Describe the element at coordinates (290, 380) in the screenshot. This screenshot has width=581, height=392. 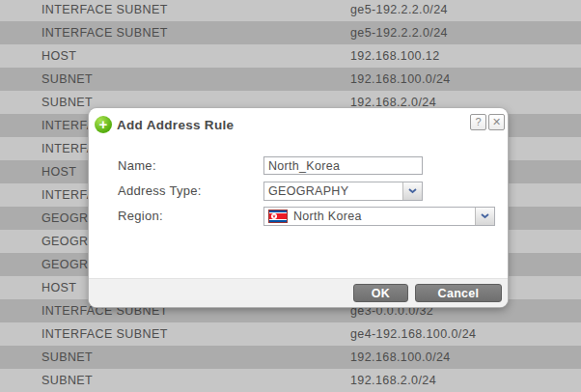
I see `table-row: SUBNET 192.168.2.0/24` at that location.